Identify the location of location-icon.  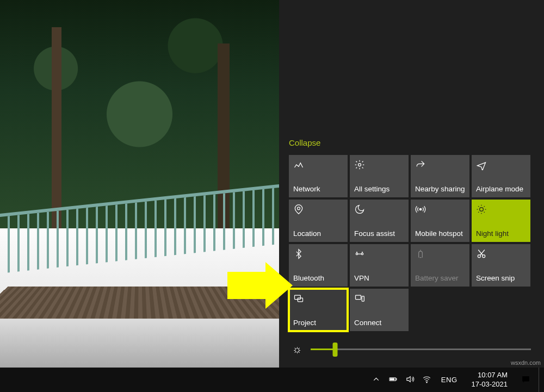
(318, 210).